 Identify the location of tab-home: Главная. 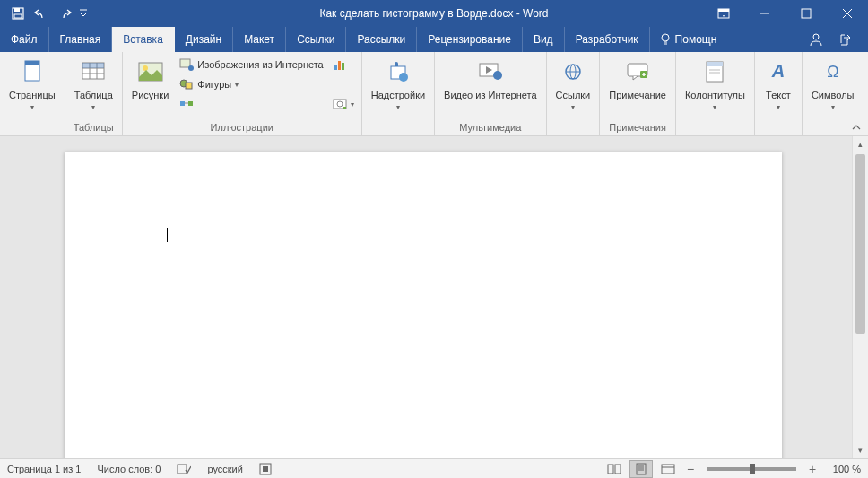
(81, 39).